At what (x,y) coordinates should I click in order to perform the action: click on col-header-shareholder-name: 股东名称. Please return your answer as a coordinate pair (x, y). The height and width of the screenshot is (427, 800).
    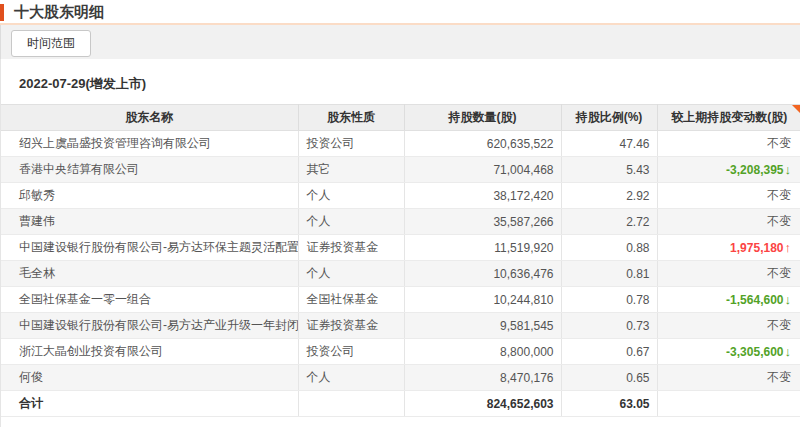
    Looking at the image, I should click on (150, 118).